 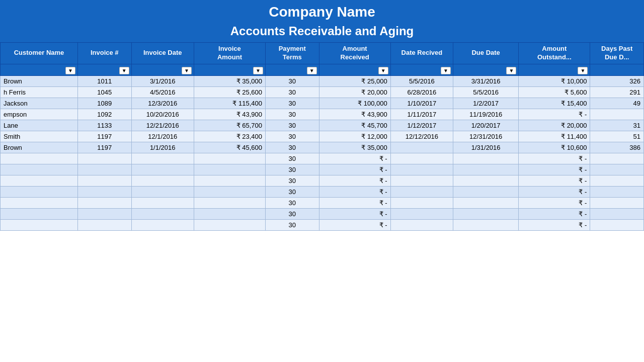 I want to click on cell-date_received: 1/12/2017, so click(x=422, y=125).